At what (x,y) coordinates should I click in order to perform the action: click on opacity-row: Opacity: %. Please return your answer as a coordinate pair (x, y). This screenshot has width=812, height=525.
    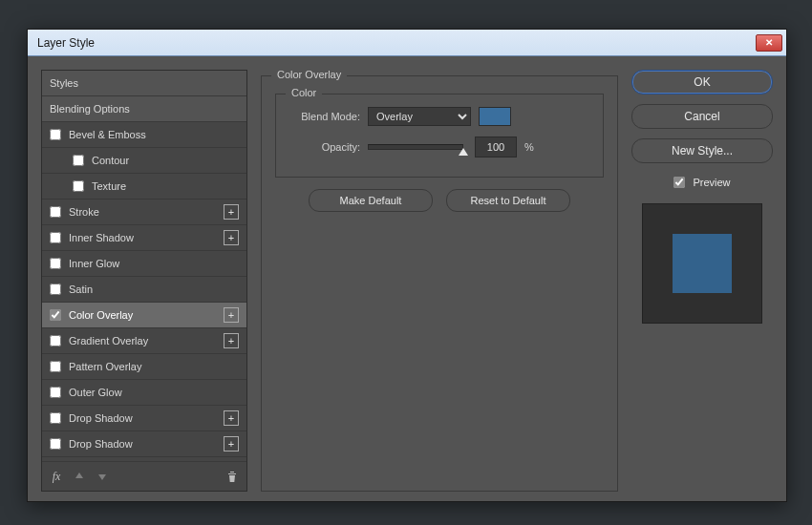
    Looking at the image, I should click on (439, 147).